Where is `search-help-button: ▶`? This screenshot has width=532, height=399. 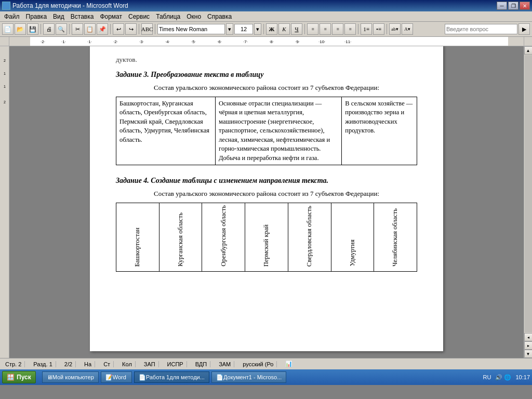 search-help-button: ▶ is located at coordinates (524, 29).